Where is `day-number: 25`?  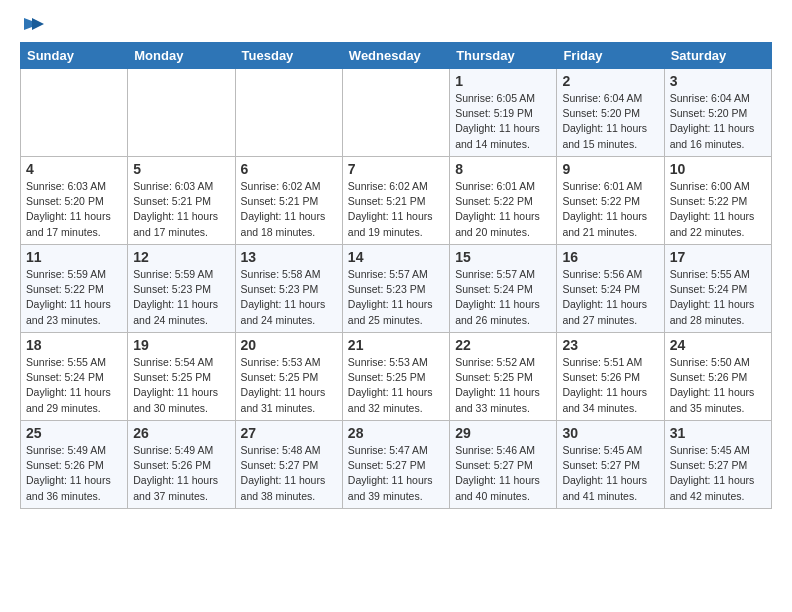
day-number: 25 is located at coordinates (74, 433).